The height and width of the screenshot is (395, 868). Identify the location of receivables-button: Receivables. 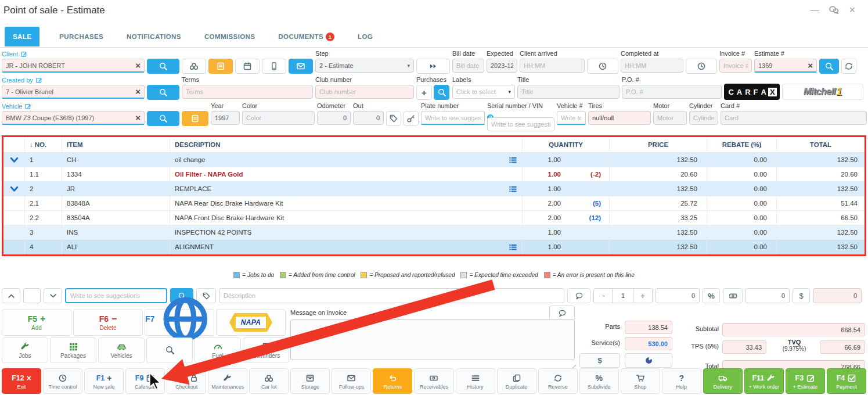
(434, 381).